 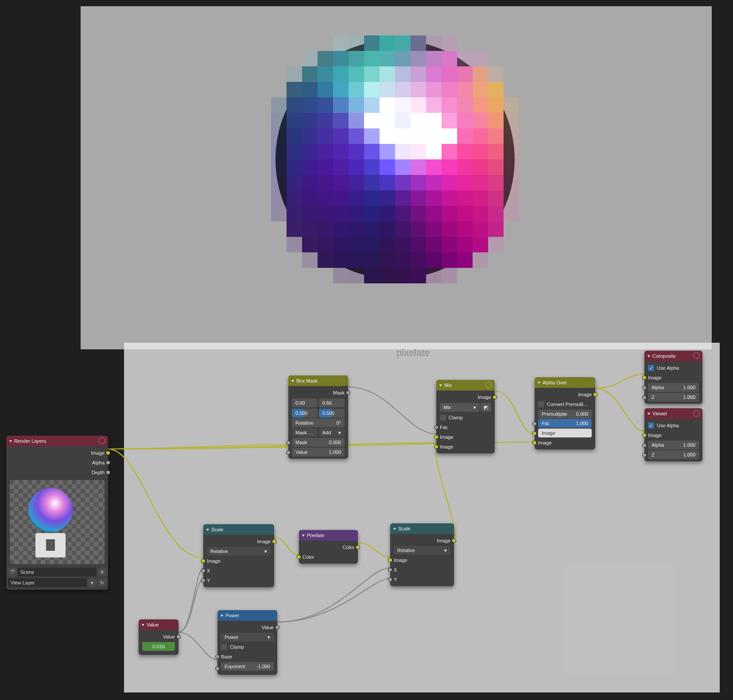 I want to click on node-pixelate: ▾ Pixelate Color Color, so click(x=329, y=547).